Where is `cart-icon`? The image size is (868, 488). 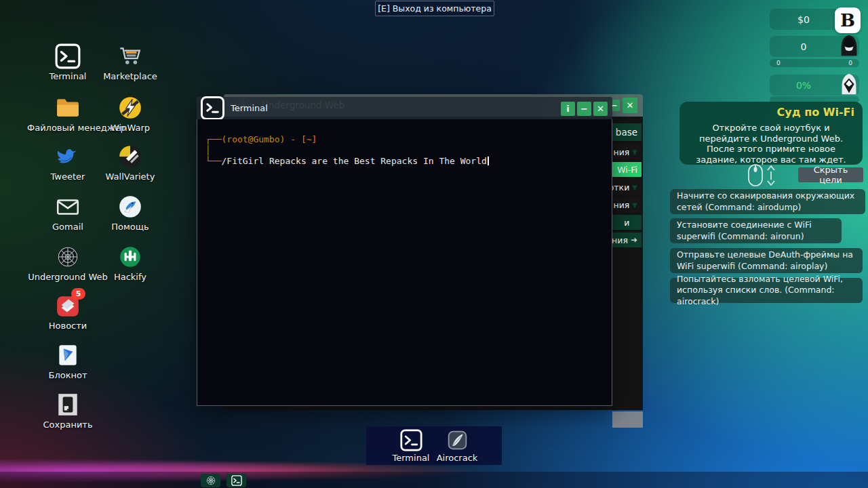
cart-icon is located at coordinates (130, 56).